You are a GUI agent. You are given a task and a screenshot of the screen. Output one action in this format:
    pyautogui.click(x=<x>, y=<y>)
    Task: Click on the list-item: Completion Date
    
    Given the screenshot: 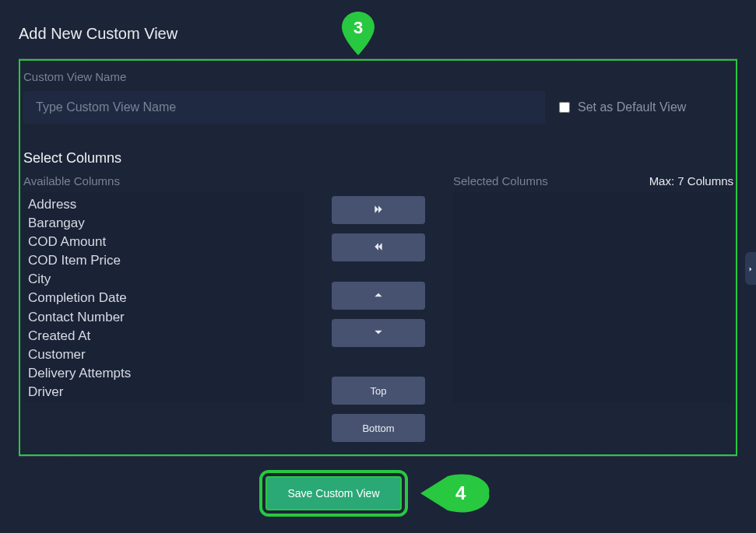 What is the action you would take?
    pyautogui.click(x=164, y=298)
    